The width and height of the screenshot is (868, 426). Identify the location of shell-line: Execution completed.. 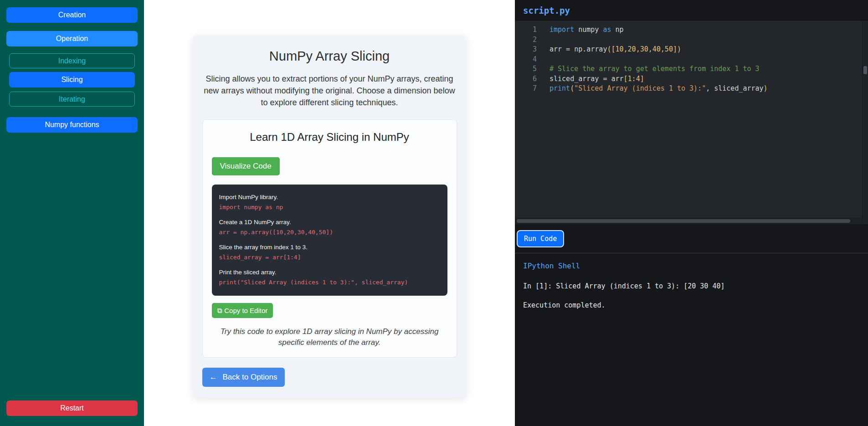
(692, 305).